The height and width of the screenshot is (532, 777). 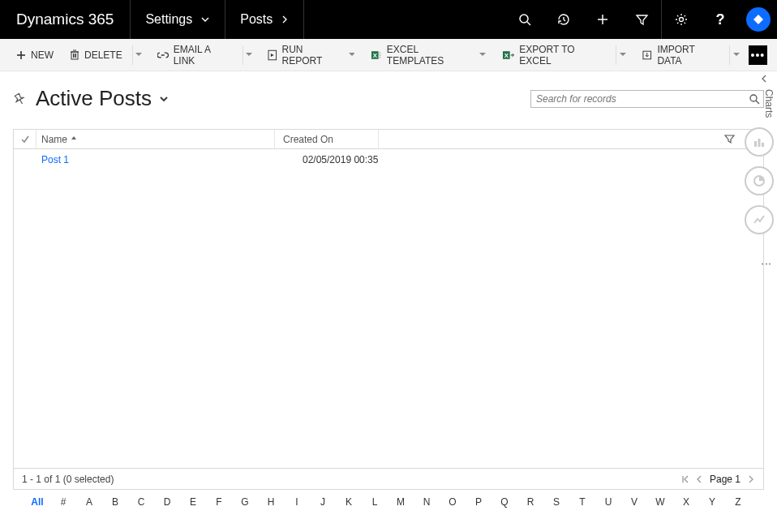 I want to click on nav-entity: Posts, so click(x=264, y=19).